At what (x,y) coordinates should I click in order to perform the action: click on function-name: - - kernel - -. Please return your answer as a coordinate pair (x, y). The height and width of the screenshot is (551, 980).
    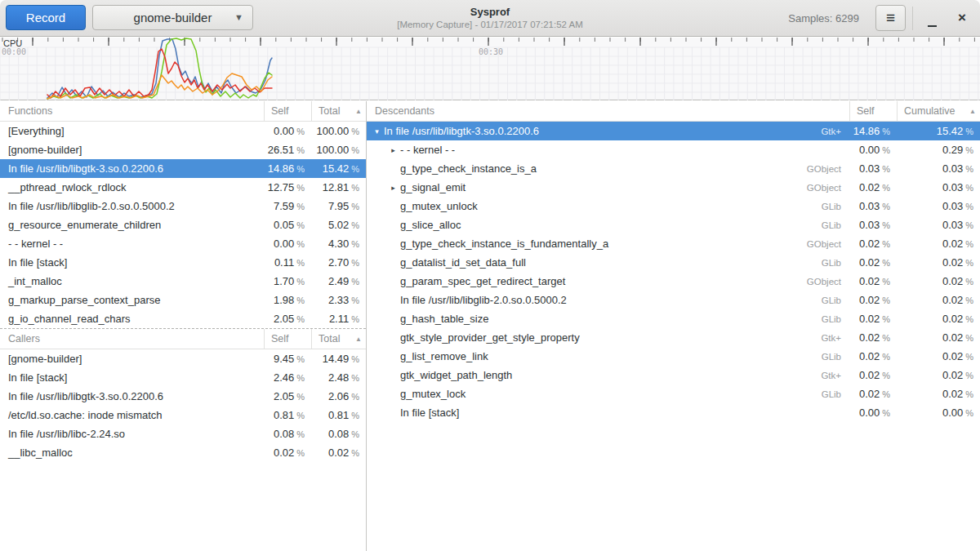
    Looking at the image, I should click on (132, 243).